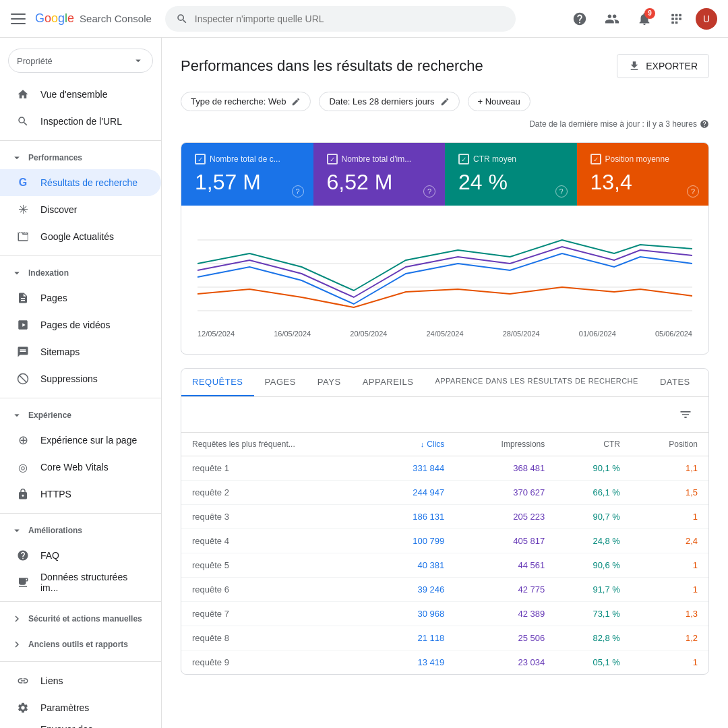 The width and height of the screenshot is (728, 728). What do you see at coordinates (415, 468) in the screenshot?
I see `cell-clics: 331 844` at bounding box center [415, 468].